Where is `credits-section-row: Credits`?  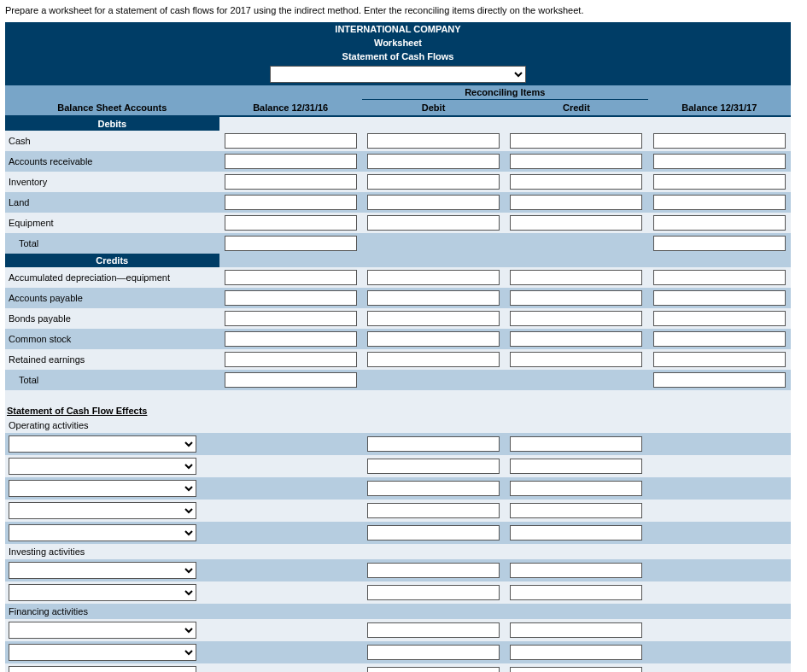 credits-section-row: Credits is located at coordinates (398, 260).